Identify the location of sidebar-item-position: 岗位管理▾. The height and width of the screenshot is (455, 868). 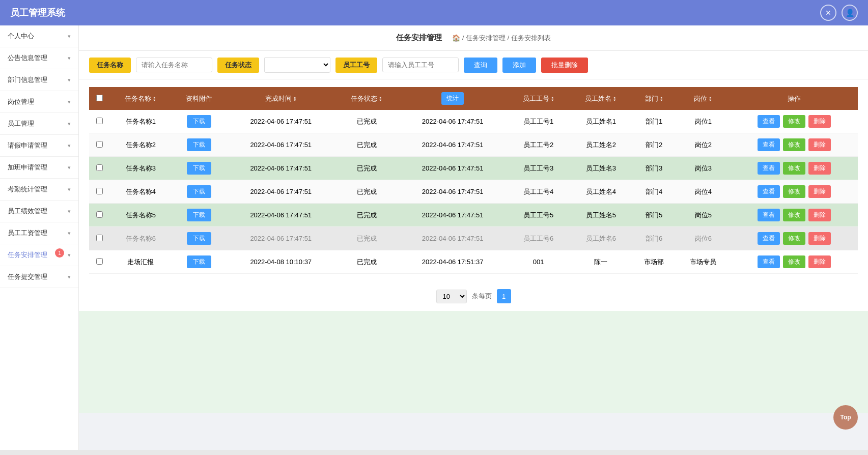
(39, 102).